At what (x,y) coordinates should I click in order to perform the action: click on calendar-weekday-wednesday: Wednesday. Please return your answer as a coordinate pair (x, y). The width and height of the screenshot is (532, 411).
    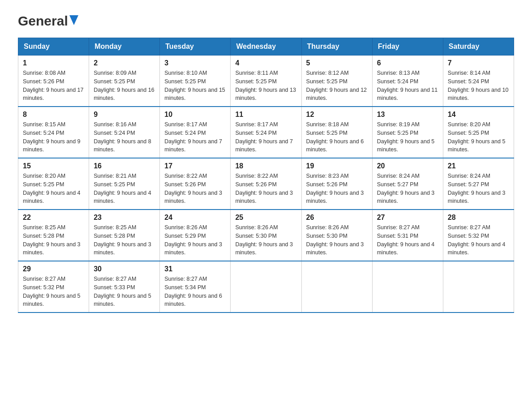
    Looking at the image, I should click on (266, 47).